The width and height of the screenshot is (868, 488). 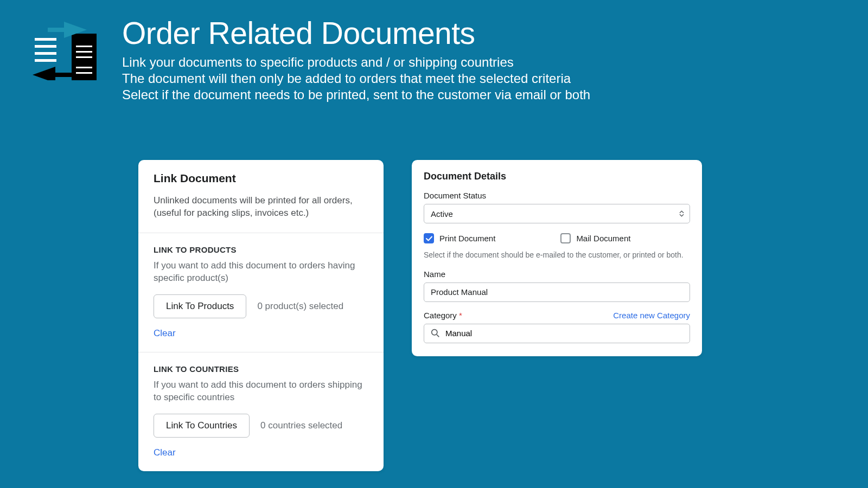 I want to click on document-details-title: Document Details, so click(x=557, y=177).